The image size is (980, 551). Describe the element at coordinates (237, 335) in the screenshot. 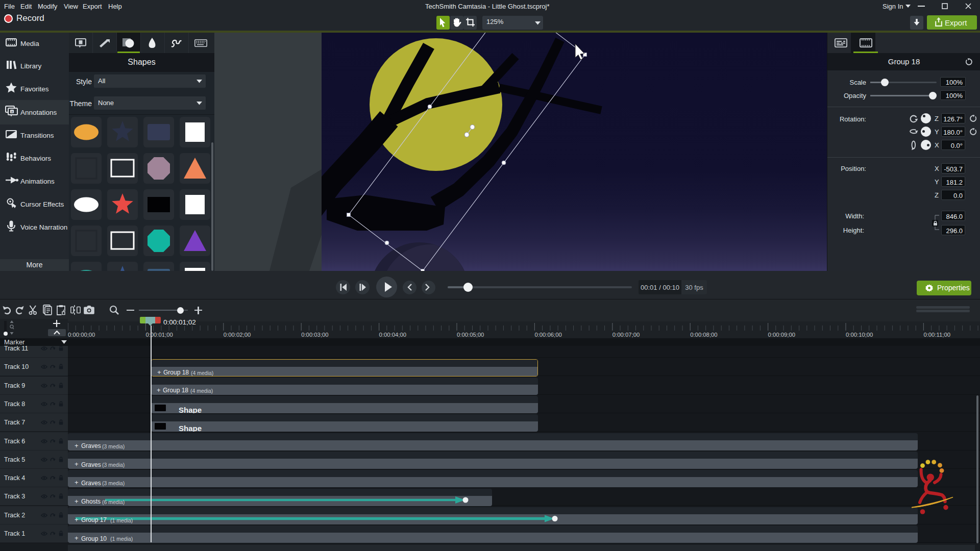

I see `svg-text: 0:00:02;00` at that location.